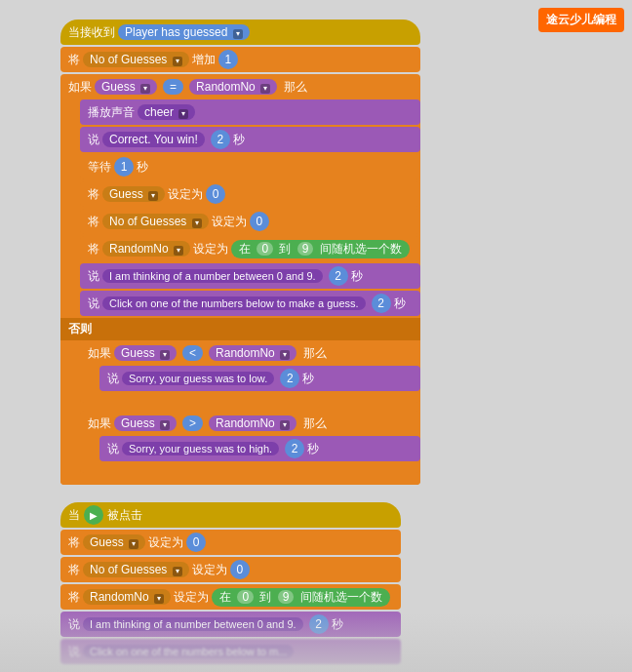 This screenshot has height=672, width=632. What do you see at coordinates (250, 423) in the screenshot?
I see `if3-header: 如果 Guess ▾ > RandomNo ▾ 那么` at bounding box center [250, 423].